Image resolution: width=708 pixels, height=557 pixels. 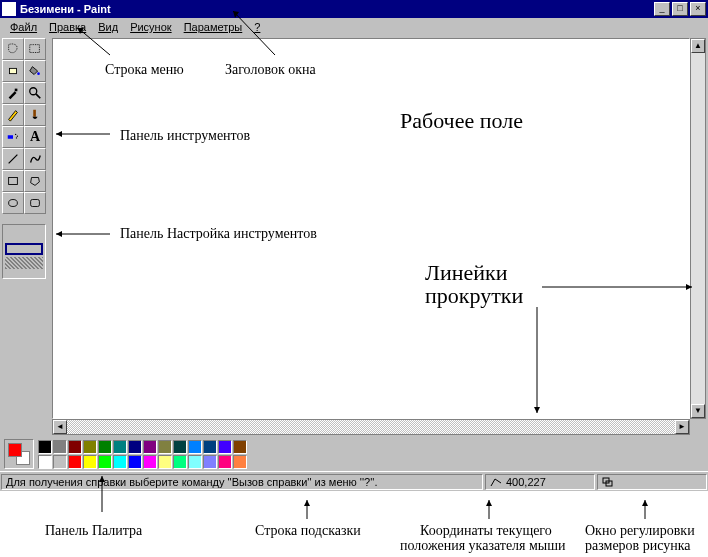 I want to click on scroll-corner, so click(x=698, y=427).